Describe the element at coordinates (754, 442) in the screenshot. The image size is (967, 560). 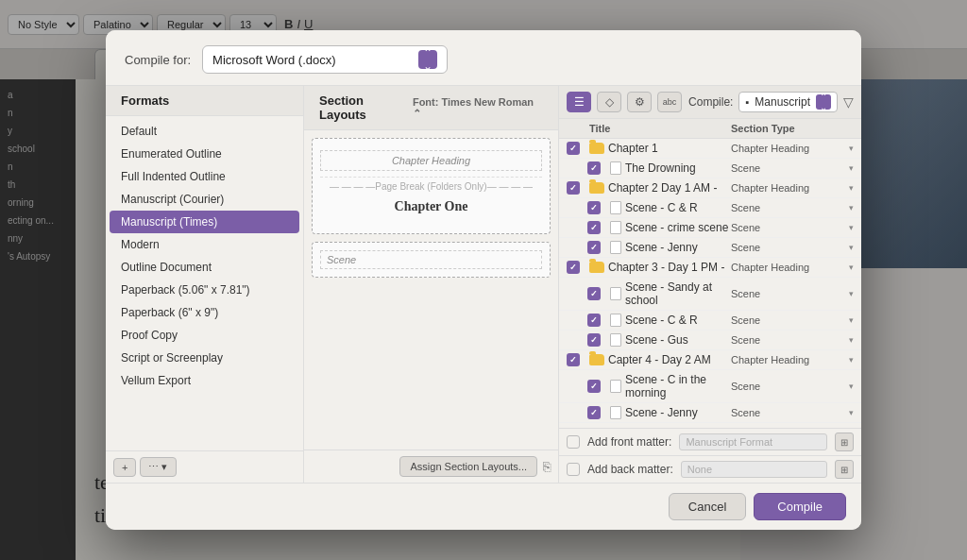
I see `front-matter-input: Manuscript Format` at that location.